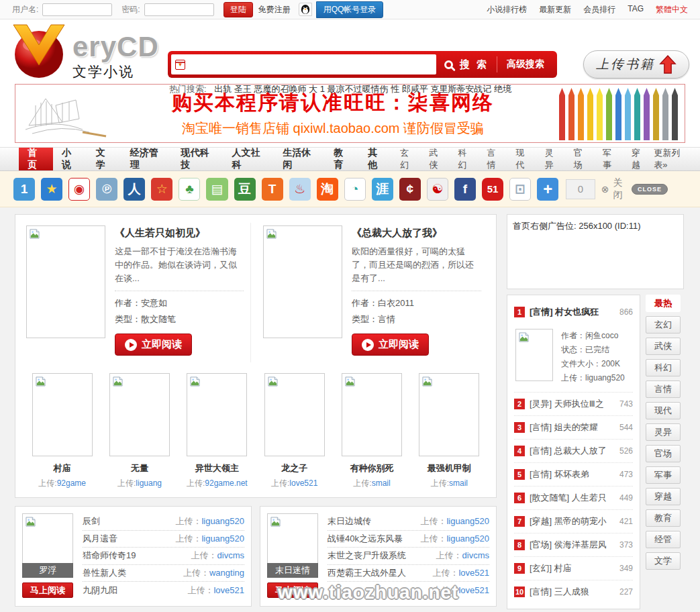  I want to click on nav-item-life: 生活休闲, so click(299, 159).